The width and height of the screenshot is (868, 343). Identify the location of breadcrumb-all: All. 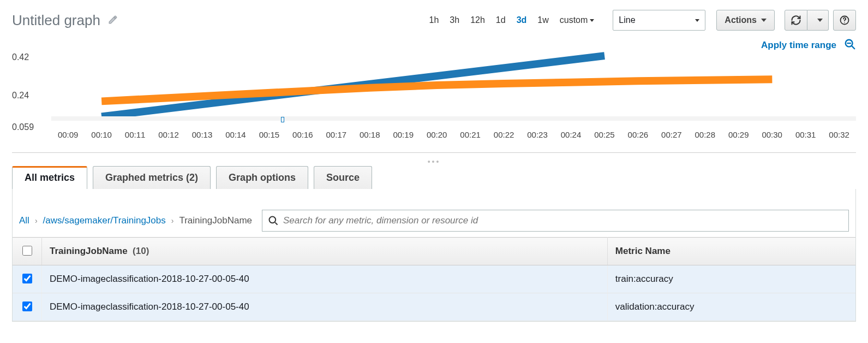
(24, 221).